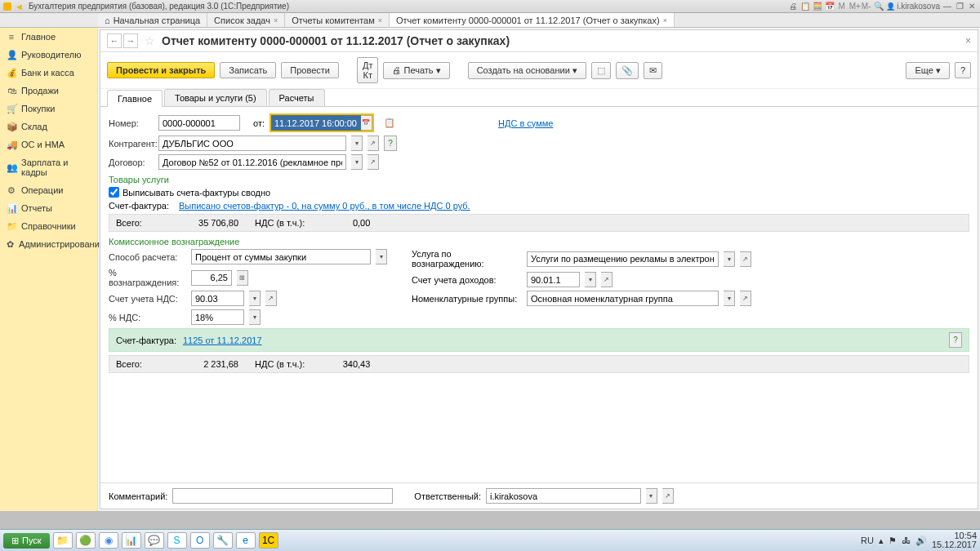  I want to click on calc-icon: 🧮, so click(817, 7).